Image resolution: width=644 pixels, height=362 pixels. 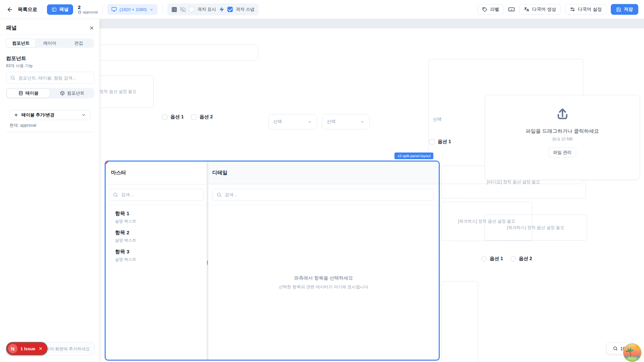 I want to click on file-upload-dropzone: 파일을 드래그하거나 클릭하세요 최대 10 MB 파일 관리, so click(x=562, y=137).